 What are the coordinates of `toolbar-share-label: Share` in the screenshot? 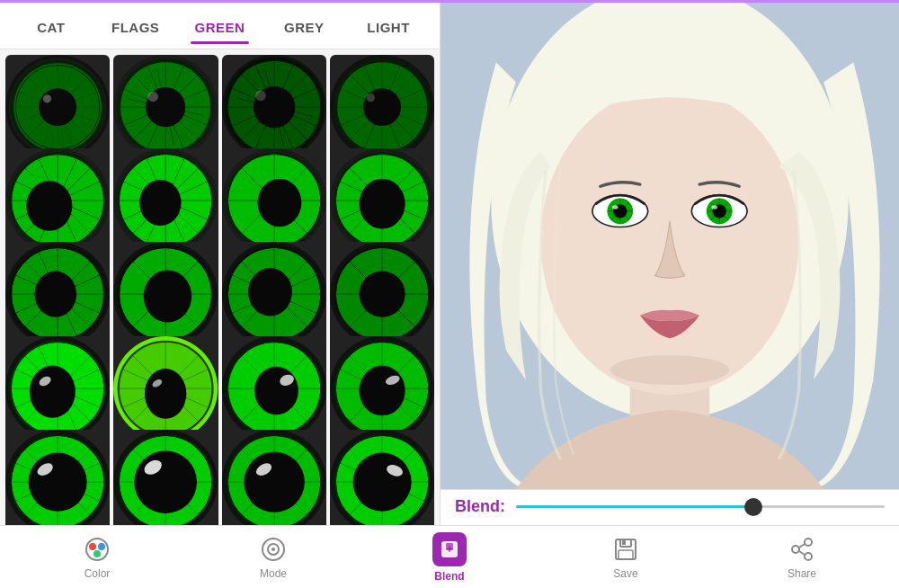 It's located at (802, 574).